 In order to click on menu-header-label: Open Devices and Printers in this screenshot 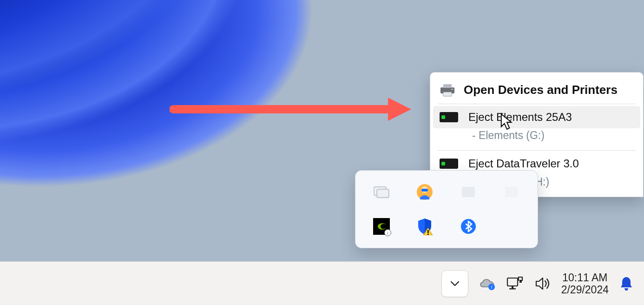, I will do `click(541, 90)`.